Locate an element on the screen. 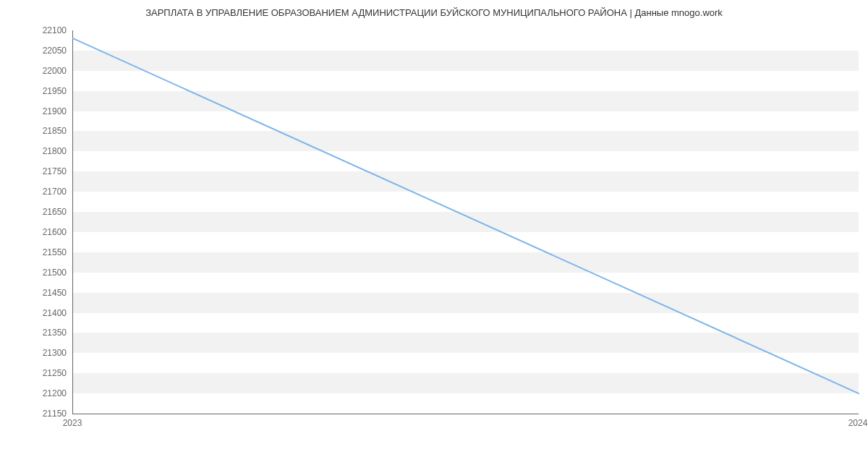  y-tick-label: 21150 is located at coordinates (55, 414).